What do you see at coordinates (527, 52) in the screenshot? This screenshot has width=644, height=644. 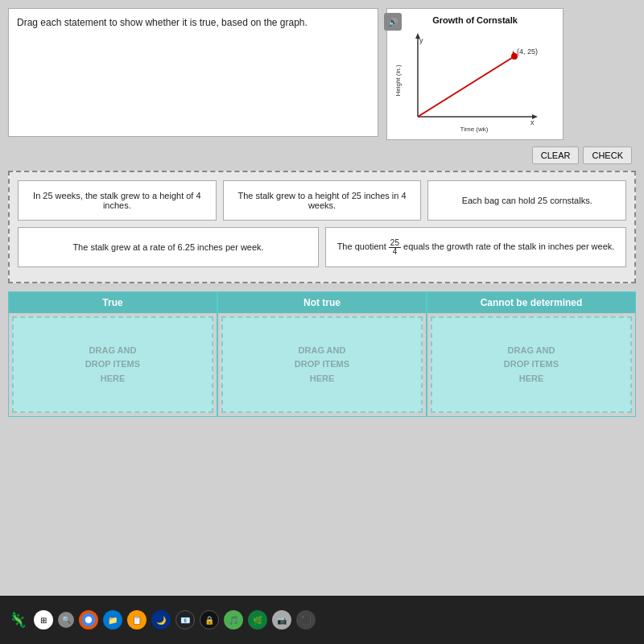 I see `point-label: (3, 20)` at bounding box center [527, 52].